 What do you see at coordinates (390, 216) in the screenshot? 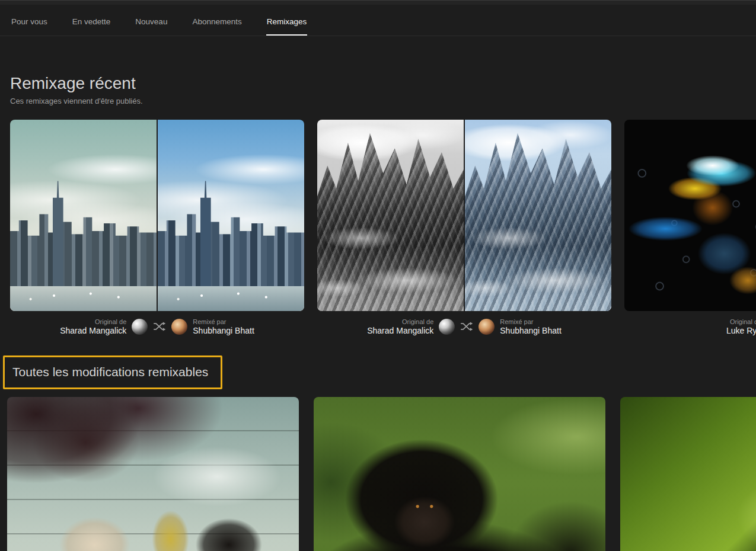
I see `mountains-before-image` at bounding box center [390, 216].